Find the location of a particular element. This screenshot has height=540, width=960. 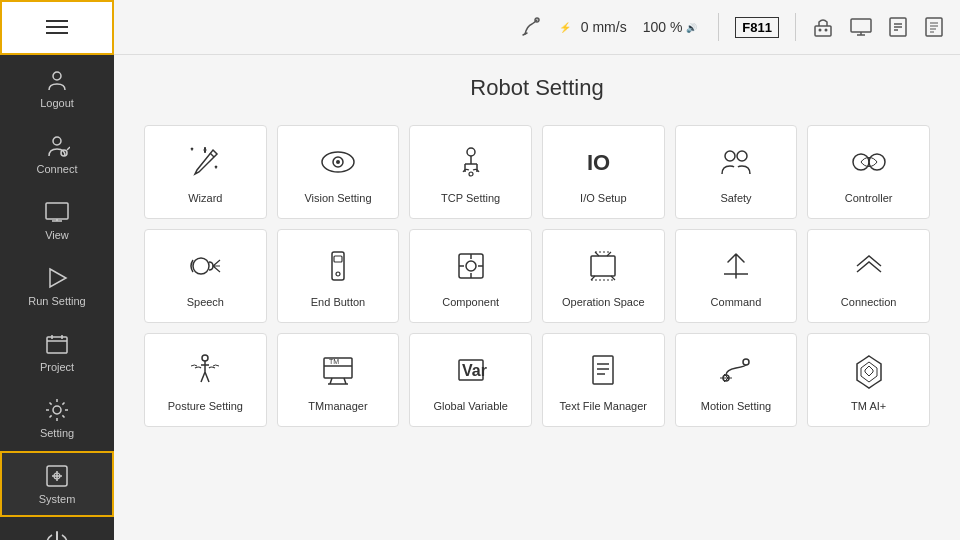

component-item: Component is located at coordinates (470, 276).